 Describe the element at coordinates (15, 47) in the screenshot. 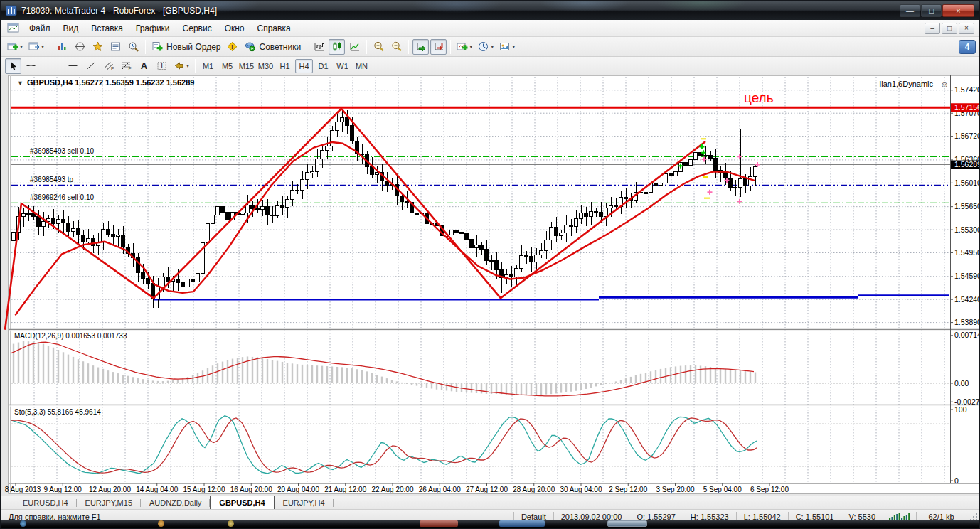

I see `new-chart-button: ▾` at that location.